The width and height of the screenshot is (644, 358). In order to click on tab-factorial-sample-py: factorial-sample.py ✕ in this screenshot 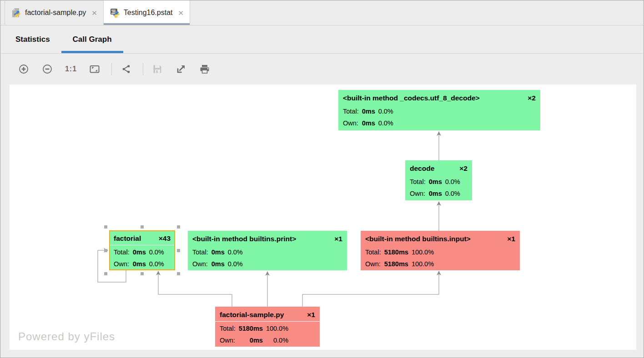, I will do `click(54, 13)`.